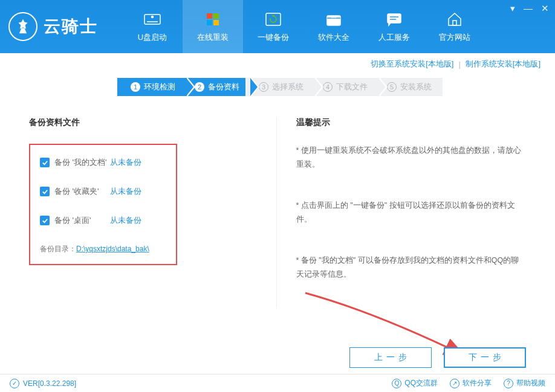 Image resolution: width=555 pixels, height=392 pixels. What do you see at coordinates (15, 384) in the screenshot?
I see `check-icon: ✓` at bounding box center [15, 384].